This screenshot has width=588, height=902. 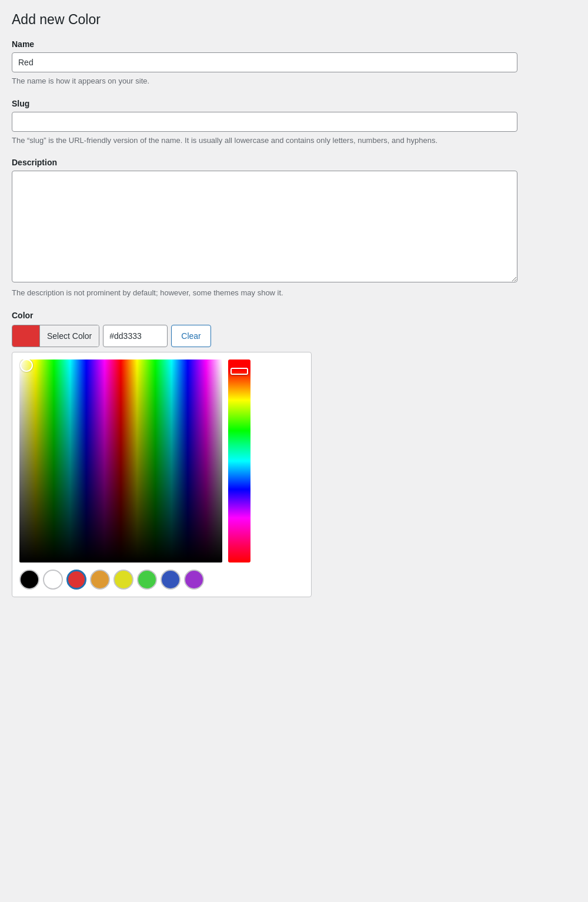 What do you see at coordinates (121, 461) in the screenshot?
I see `color-gradient-canvas` at bounding box center [121, 461].